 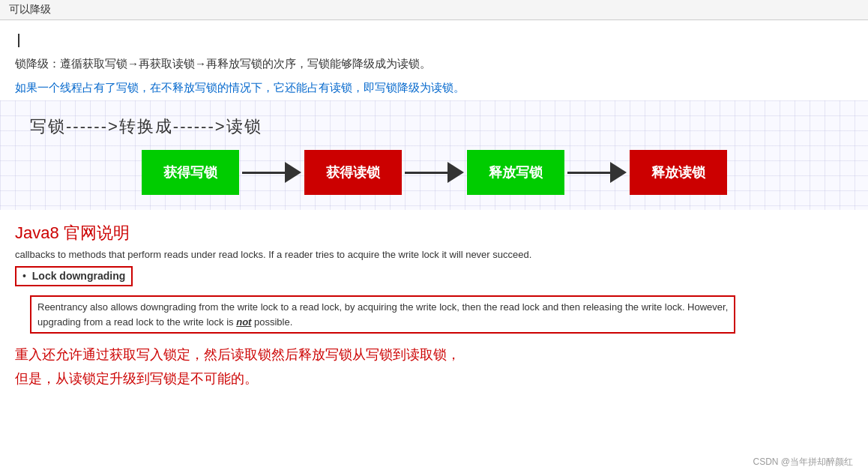 I want to click on lock-downgrading-label: • Lock downgrading, so click(x=73, y=276).